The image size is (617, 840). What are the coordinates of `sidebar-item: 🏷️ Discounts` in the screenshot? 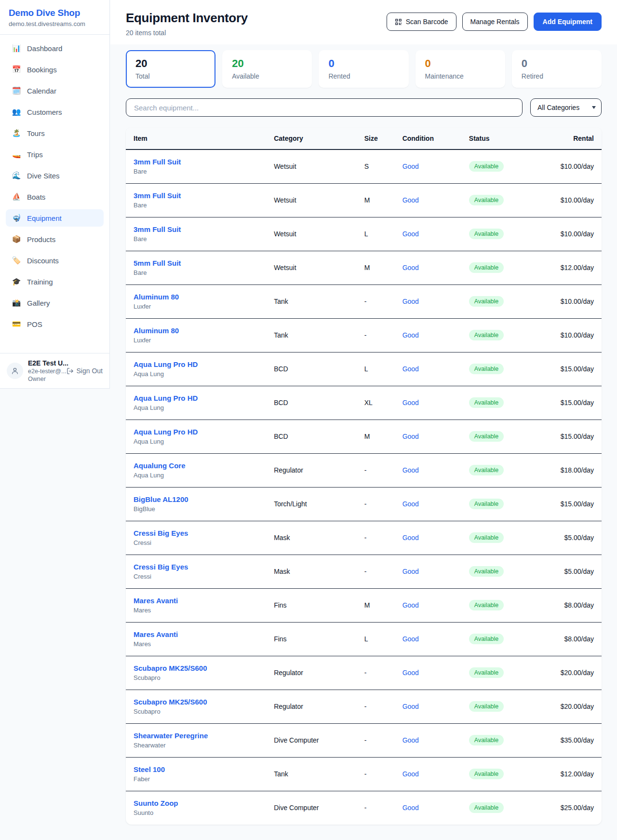 It's located at (55, 260).